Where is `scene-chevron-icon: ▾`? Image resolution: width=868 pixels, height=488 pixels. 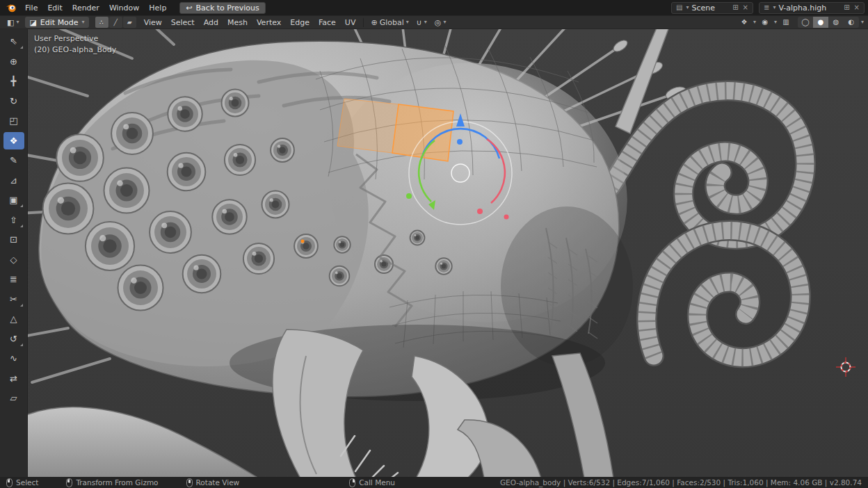 scene-chevron-icon: ▾ is located at coordinates (687, 8).